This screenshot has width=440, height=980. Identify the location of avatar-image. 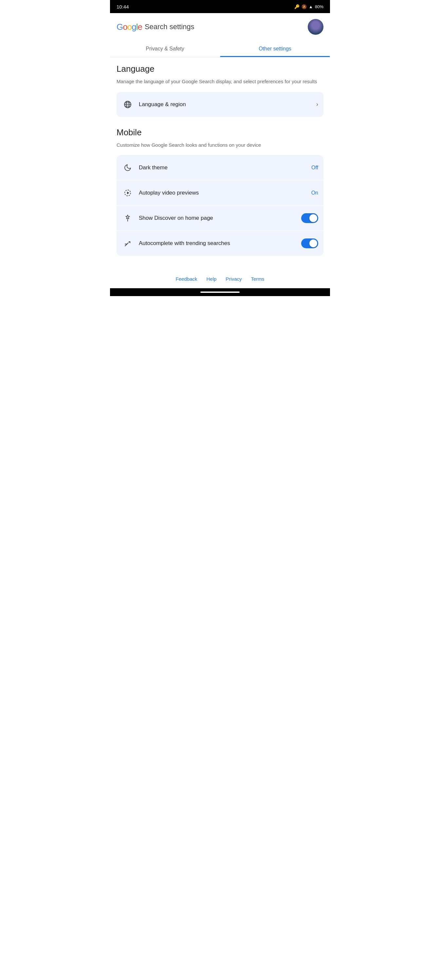
(316, 27).